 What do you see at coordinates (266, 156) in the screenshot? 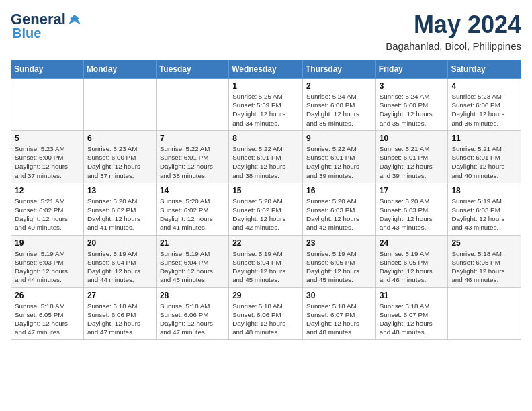
I see `calendar-cell: 8Sunrise: 5:22 AMSunset: 6:01 PMDaylight…` at bounding box center [266, 156].